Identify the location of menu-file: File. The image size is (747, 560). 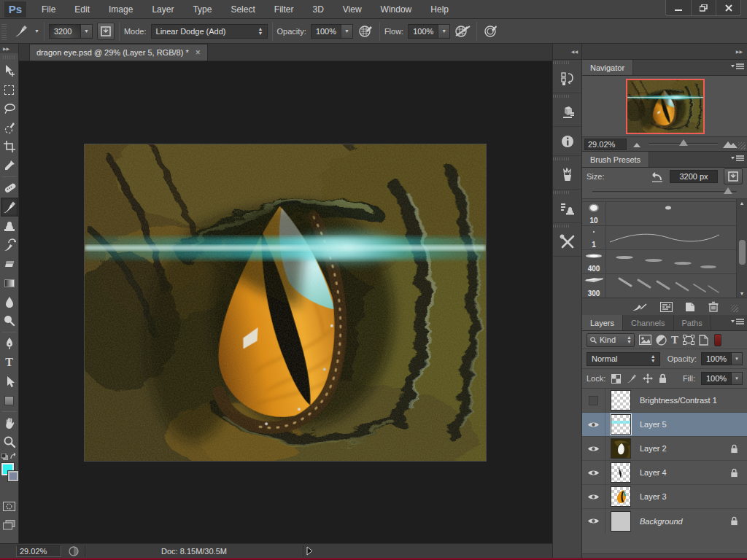
(48, 9).